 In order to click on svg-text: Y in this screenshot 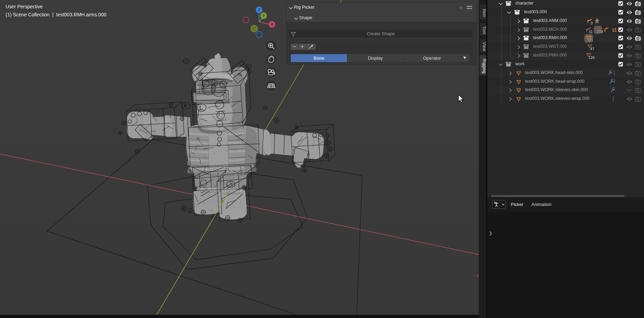, I will do `click(264, 16)`.